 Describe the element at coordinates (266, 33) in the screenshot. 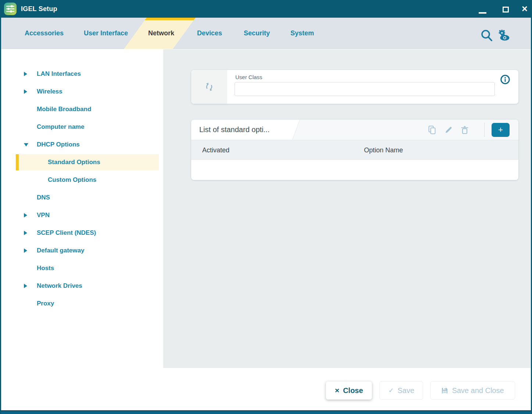

I see `tab-bar: Accessories User Interface Network Devic…` at that location.